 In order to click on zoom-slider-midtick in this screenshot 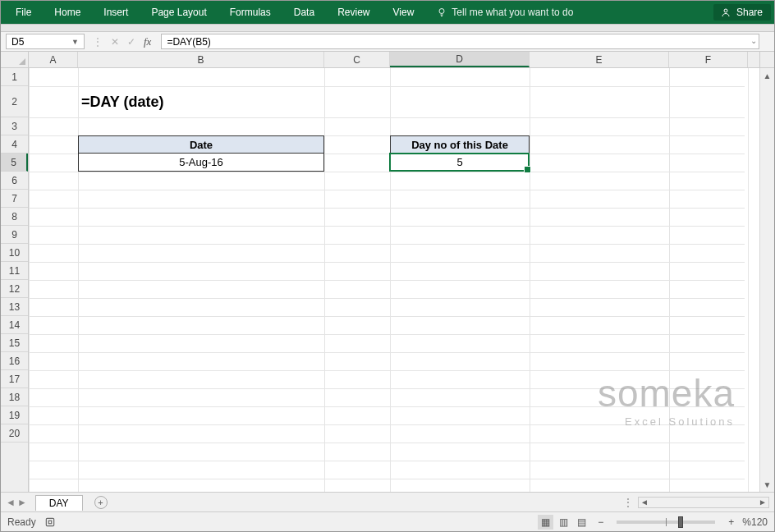, I will do `click(667, 522)`.